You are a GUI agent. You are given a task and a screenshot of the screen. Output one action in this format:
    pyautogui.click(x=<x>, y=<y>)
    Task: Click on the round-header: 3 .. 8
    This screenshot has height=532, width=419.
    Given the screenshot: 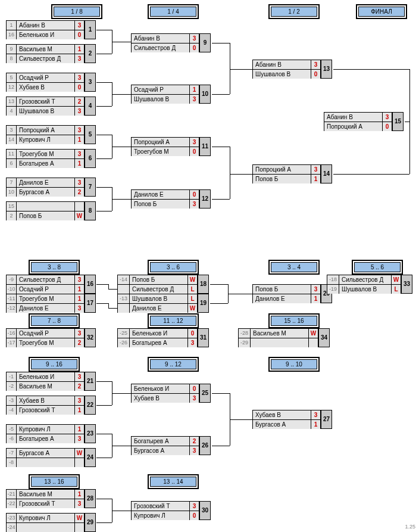 What is the action you would take?
    pyautogui.click(x=54, y=267)
    